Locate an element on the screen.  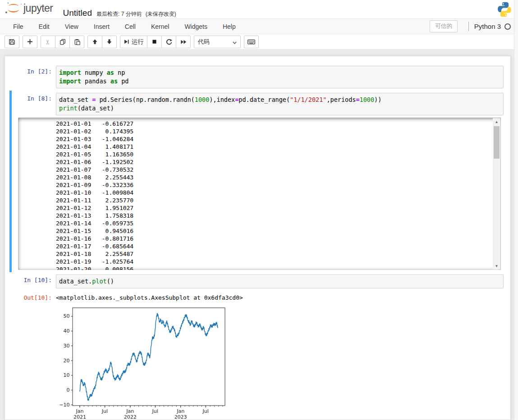
jupyter-logo: jupyter is located at coordinates (29, 9).